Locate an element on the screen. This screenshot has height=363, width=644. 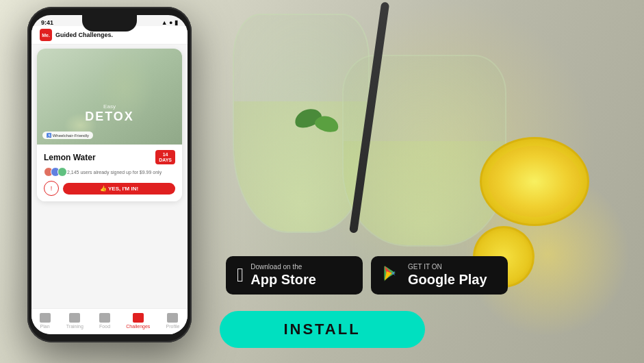
install-label: INSTALL is located at coordinates (322, 329).